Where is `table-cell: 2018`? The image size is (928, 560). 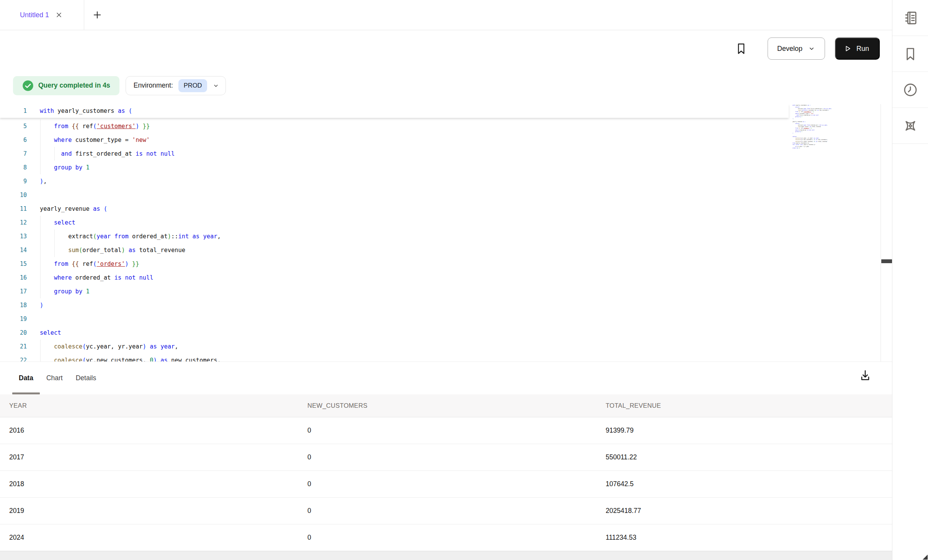 table-cell: 2018 is located at coordinates (158, 484).